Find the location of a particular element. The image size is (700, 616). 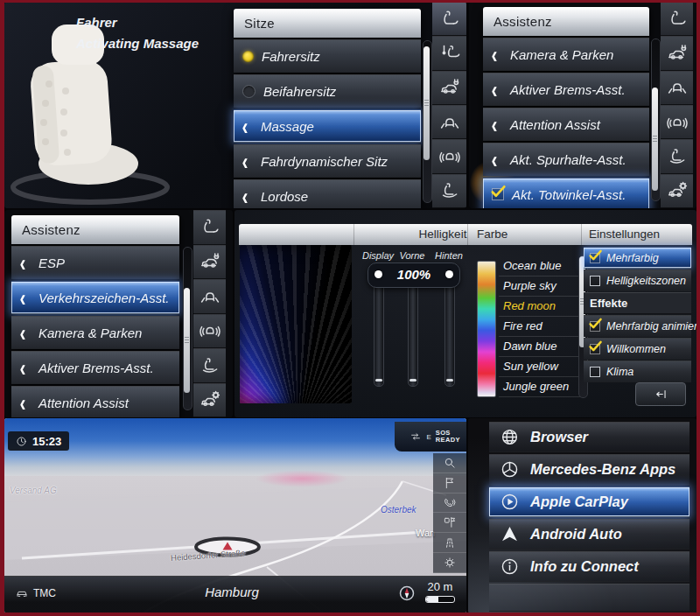

toolbar-map-settings is located at coordinates (450, 564).